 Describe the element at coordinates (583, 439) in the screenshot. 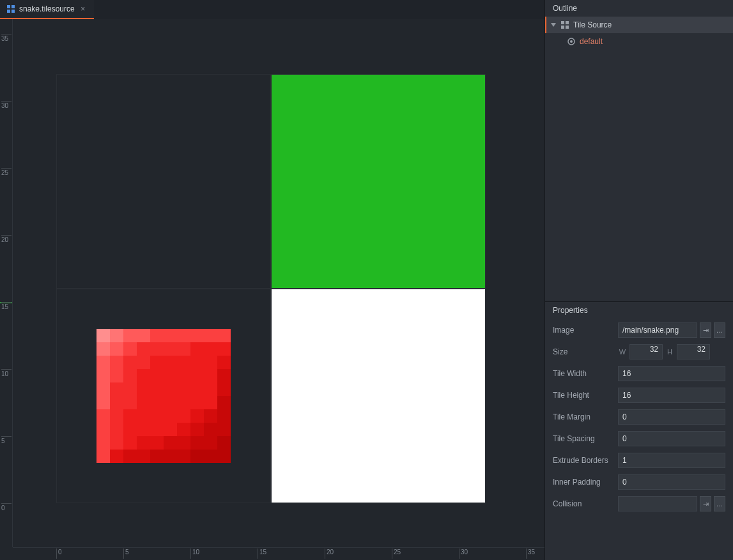

I see `prop-label-tile-spacing: Tile Spacing` at that location.